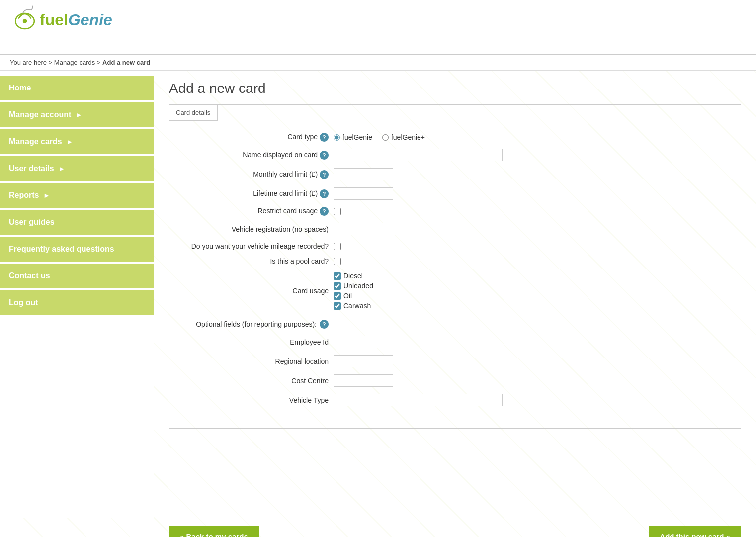 This screenshot has width=756, height=537. What do you see at coordinates (77, 303) in the screenshot?
I see `sidebar-item-log-out: Log out` at bounding box center [77, 303].